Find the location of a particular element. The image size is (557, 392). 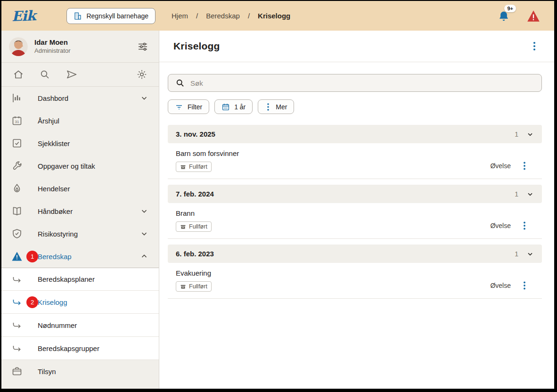

sidebar-item-handboker: Håndbøker is located at coordinates (80, 211).